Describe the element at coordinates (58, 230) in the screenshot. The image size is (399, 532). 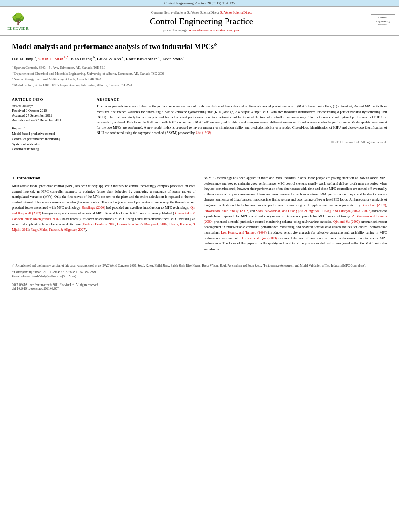
I see `nagy-link: Nagy, Mahn, Franke, & Allgower, 2007` at that location.